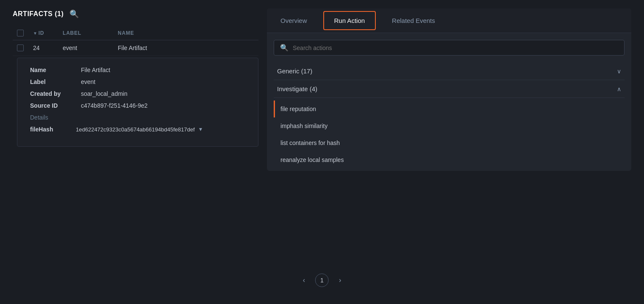  I want to click on detail-name-value: File Artifact, so click(96, 70).